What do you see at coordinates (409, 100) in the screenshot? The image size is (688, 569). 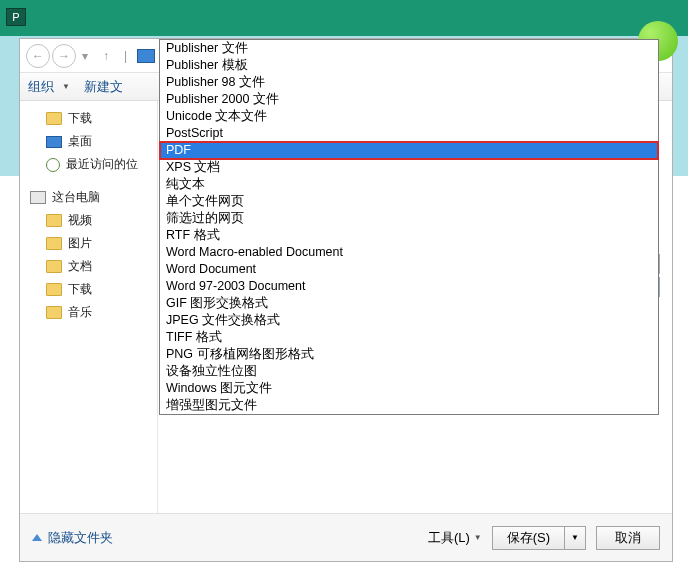 I see `dropdown-item: Publisher 2000 文件` at bounding box center [409, 100].